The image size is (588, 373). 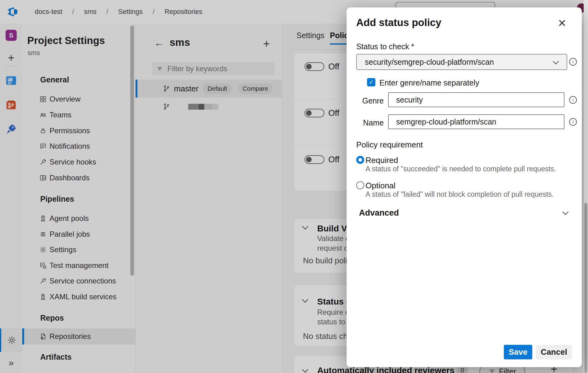 I want to click on save-button: Save, so click(x=518, y=352).